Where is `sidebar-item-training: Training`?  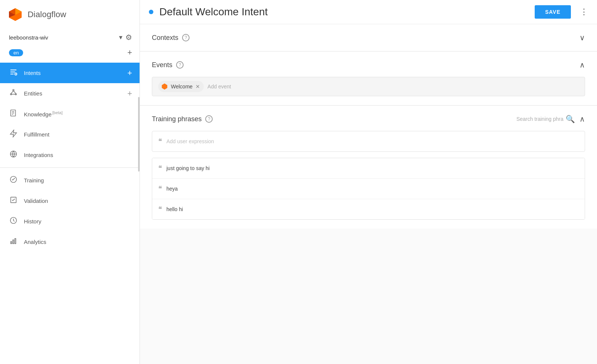
sidebar-item-training: Training is located at coordinates (70, 181).